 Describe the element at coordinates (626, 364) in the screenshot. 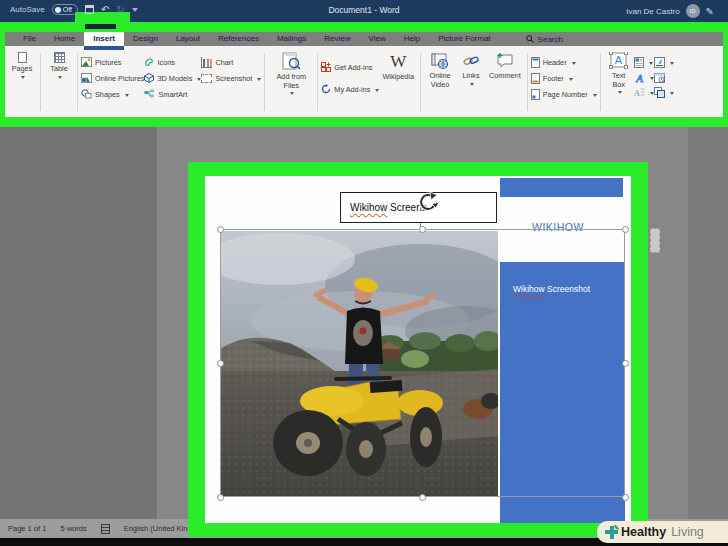

I see `selection-handle-mid-right` at that location.